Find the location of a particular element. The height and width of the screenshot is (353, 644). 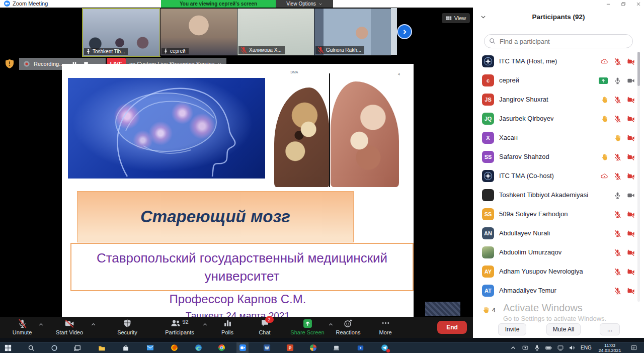

shield-warning-icon is located at coordinates (10, 64).